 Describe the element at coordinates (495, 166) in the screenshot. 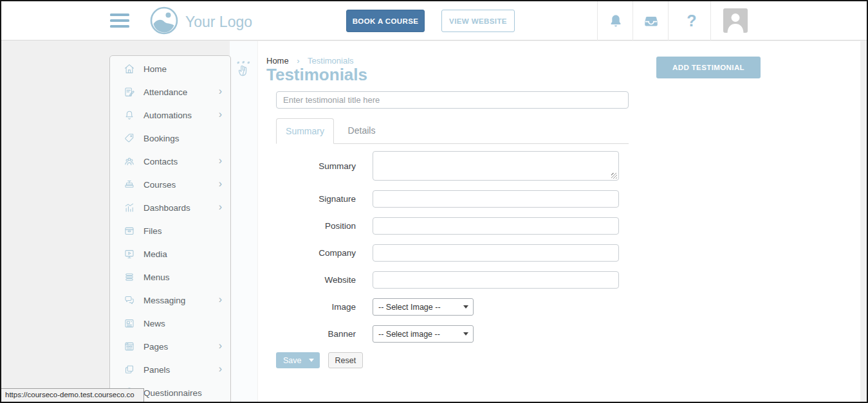

I see `summary-textarea` at that location.